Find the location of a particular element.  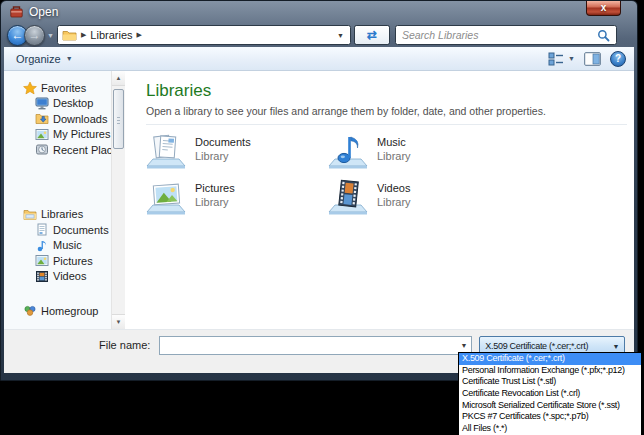

downloads-folder-icon is located at coordinates (42, 118).